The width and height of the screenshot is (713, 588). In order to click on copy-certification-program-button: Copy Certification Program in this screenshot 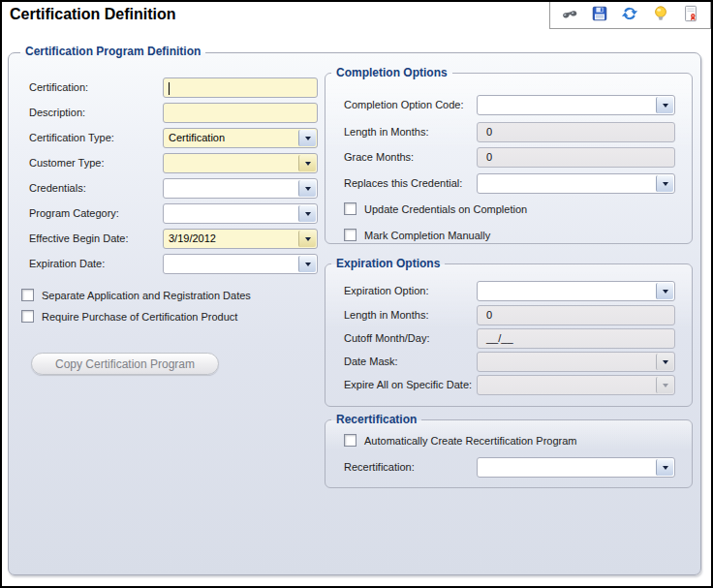, I will do `click(125, 364)`.